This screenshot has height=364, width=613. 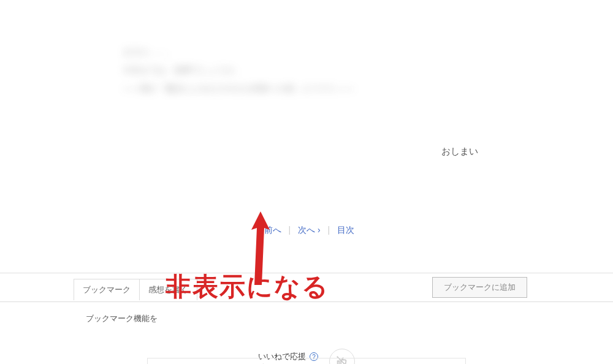 What do you see at coordinates (300, 152) in the screenshot?
I see `end-marker: おしまい` at bounding box center [300, 152].